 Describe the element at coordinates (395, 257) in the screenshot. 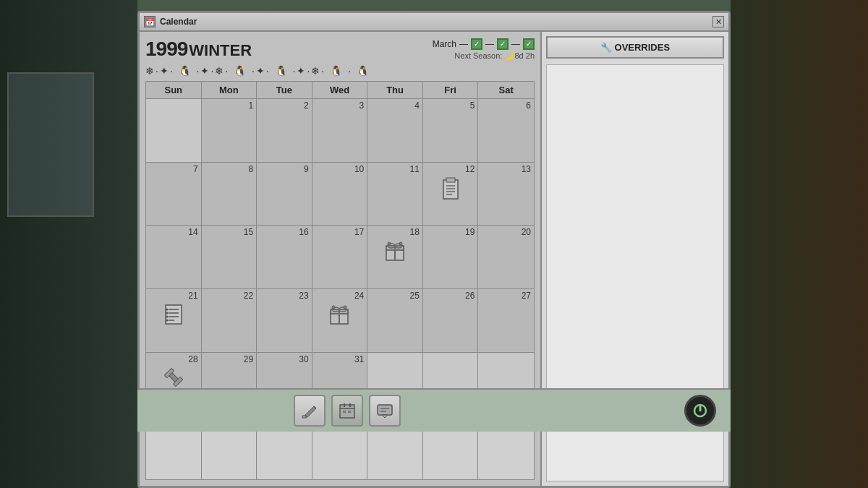

I see `cal-cell-18: 18` at that location.